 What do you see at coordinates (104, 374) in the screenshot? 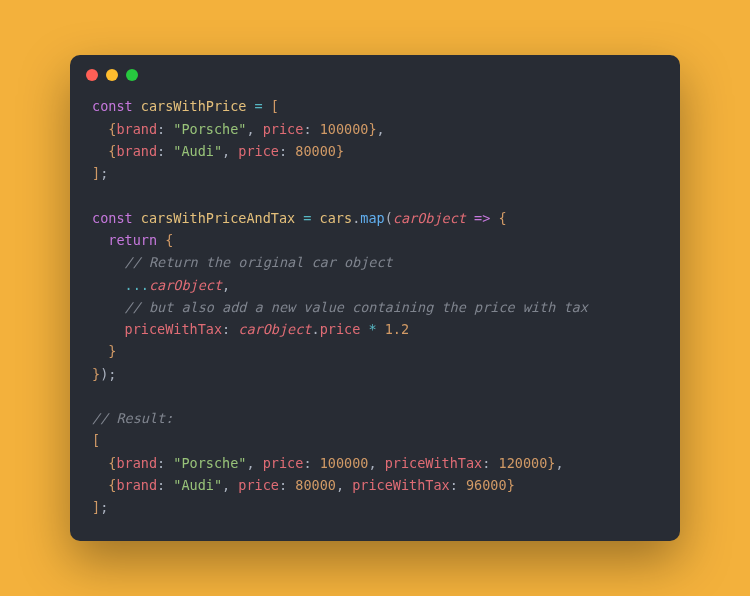
I see `code-line: });` at bounding box center [104, 374].